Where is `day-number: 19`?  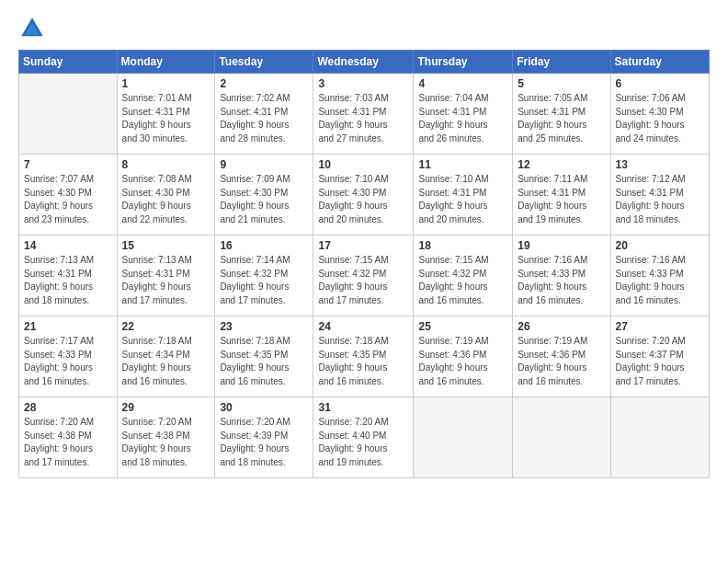 day-number: 19 is located at coordinates (561, 246).